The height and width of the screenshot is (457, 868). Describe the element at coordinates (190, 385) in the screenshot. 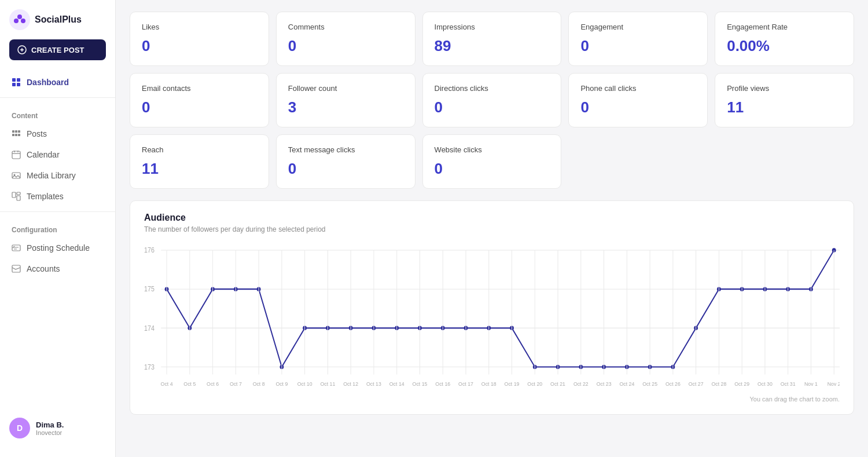

I see `chart-xlabel-1: Oct 5` at that location.